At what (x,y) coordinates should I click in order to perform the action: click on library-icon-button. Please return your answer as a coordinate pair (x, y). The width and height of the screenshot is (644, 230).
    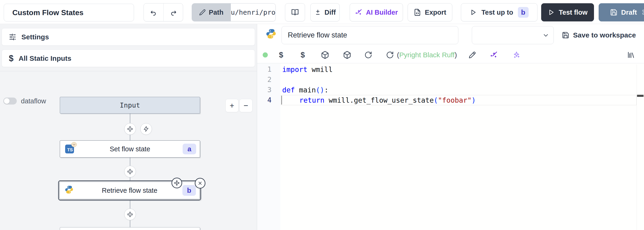
    Looking at the image, I should click on (631, 55).